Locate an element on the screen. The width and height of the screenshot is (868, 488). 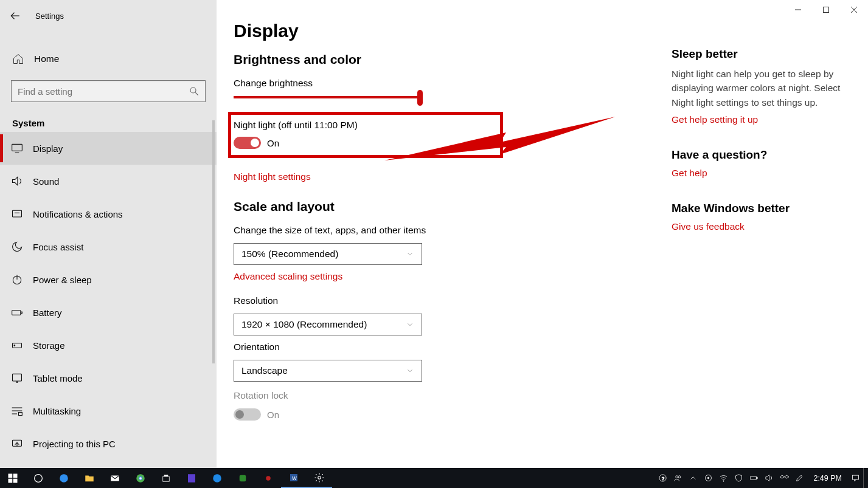
night-light-toggle is located at coordinates (247, 143).